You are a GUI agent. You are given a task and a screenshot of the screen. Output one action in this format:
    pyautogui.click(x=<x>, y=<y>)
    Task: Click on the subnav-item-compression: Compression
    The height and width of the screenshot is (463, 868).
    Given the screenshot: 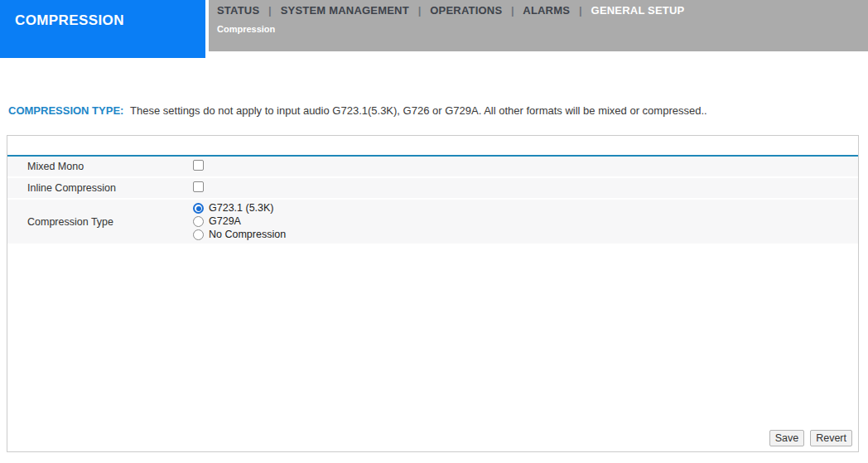 What is the action you would take?
    pyautogui.click(x=246, y=29)
    